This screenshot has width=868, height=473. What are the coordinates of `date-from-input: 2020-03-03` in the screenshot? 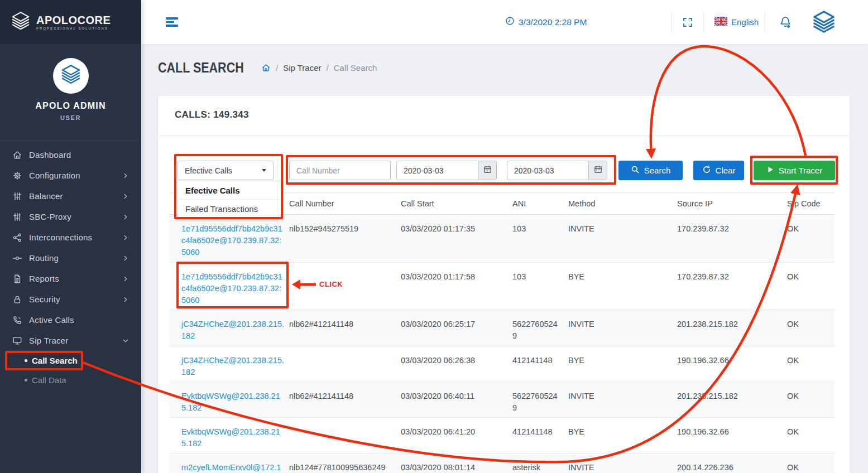 It's located at (438, 171).